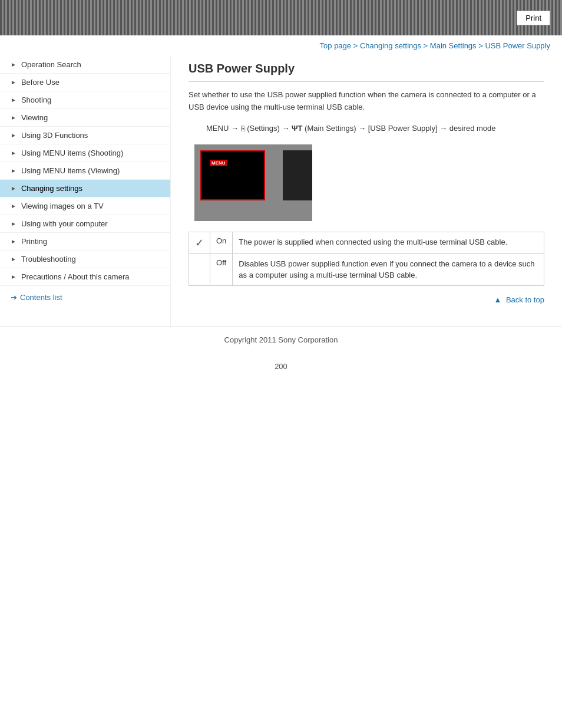  Describe the element at coordinates (391, 46) in the screenshot. I see `breadcrumb-changing-settings: Changing settings` at that location.